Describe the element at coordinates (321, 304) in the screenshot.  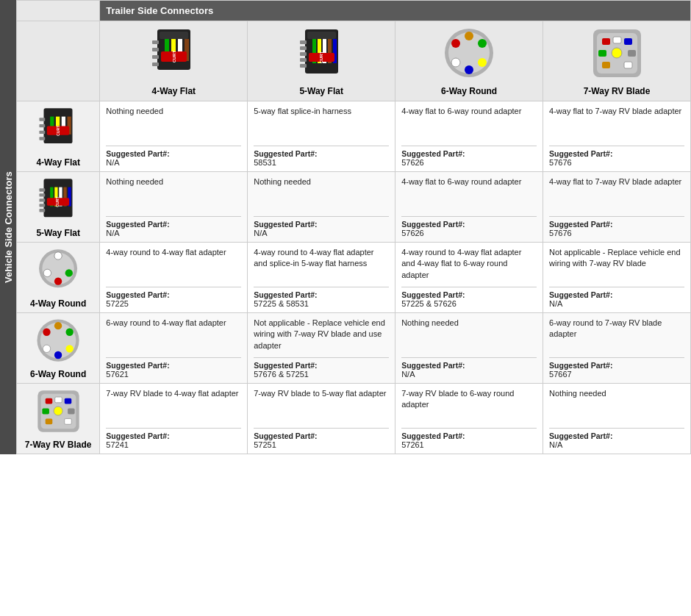
I see `part-number: 57225 & 58531` at that location.